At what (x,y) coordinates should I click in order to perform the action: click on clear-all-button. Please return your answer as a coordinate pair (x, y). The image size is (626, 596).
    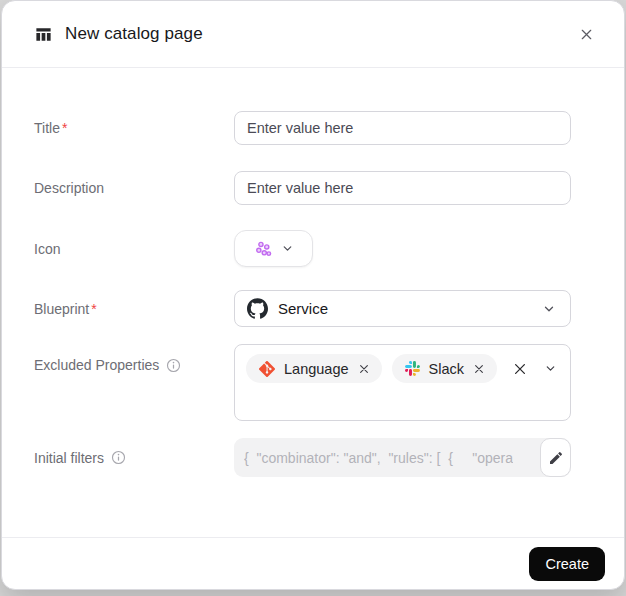
    Looking at the image, I should click on (520, 368).